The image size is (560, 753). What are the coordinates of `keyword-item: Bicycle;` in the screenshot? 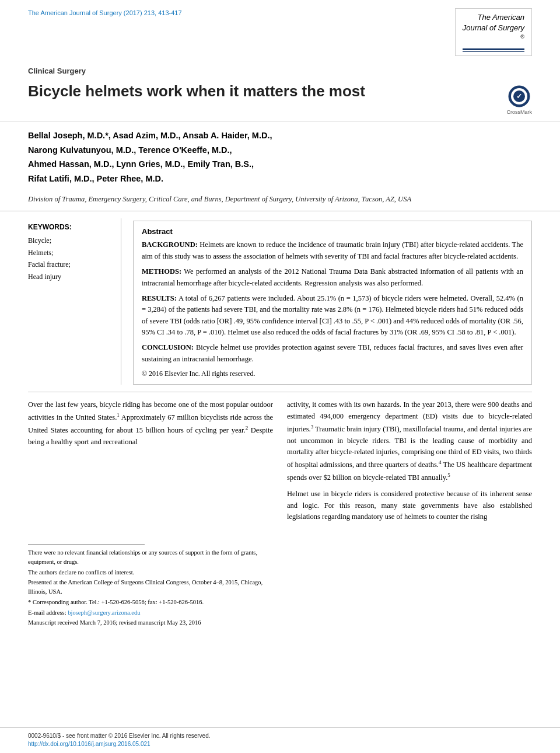 It's located at (70, 240).